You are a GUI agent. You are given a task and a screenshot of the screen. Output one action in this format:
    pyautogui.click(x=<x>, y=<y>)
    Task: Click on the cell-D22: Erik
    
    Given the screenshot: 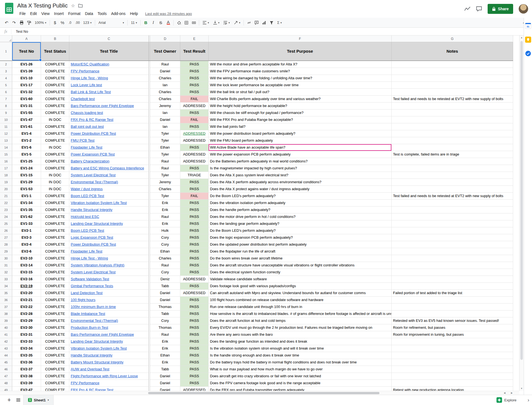 What is the action you would take?
    pyautogui.click(x=165, y=203)
    